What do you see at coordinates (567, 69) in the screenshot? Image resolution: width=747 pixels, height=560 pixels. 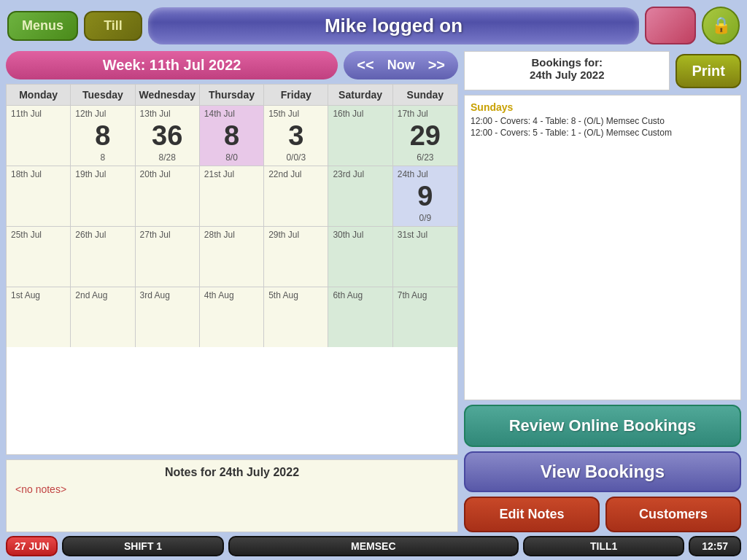 I see `bookings-header: Bookings for: 24th July 2022` at bounding box center [567, 69].